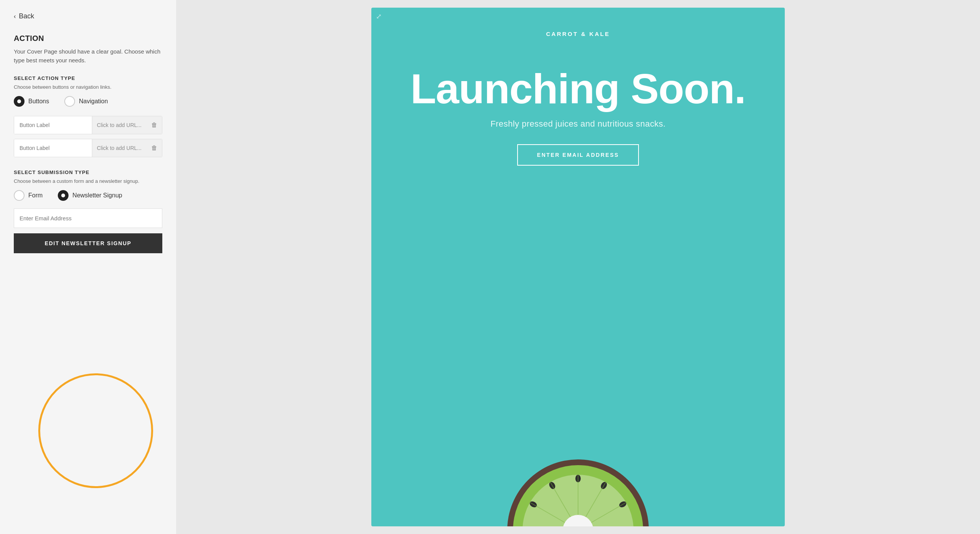 This screenshot has height=534, width=980. What do you see at coordinates (88, 38) in the screenshot?
I see `action-title: Action` at bounding box center [88, 38].